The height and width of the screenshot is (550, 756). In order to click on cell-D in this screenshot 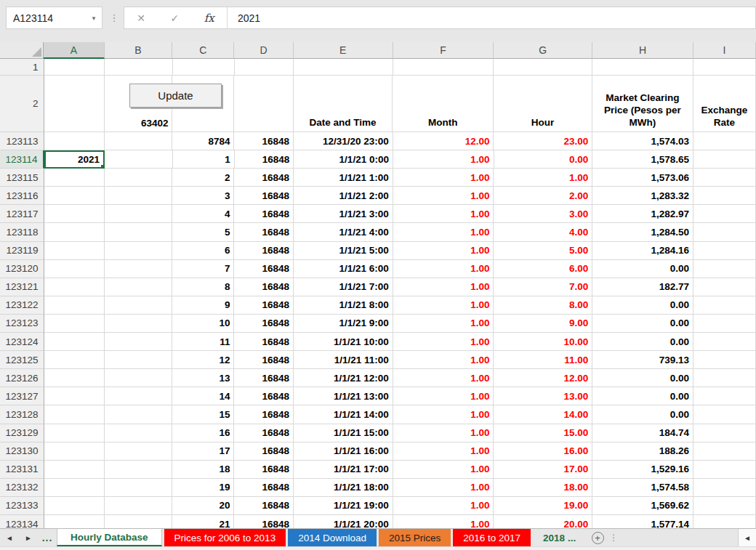, I will do `click(263, 104)`.